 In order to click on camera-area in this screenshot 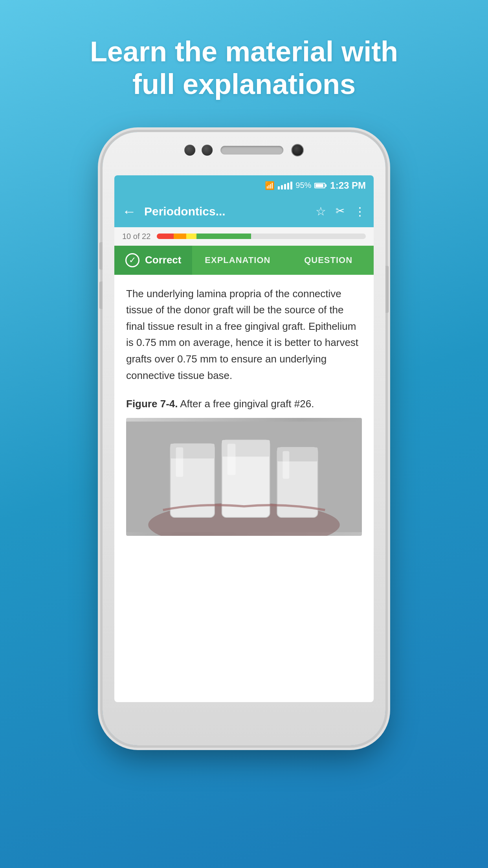, I will do `click(198, 150)`.